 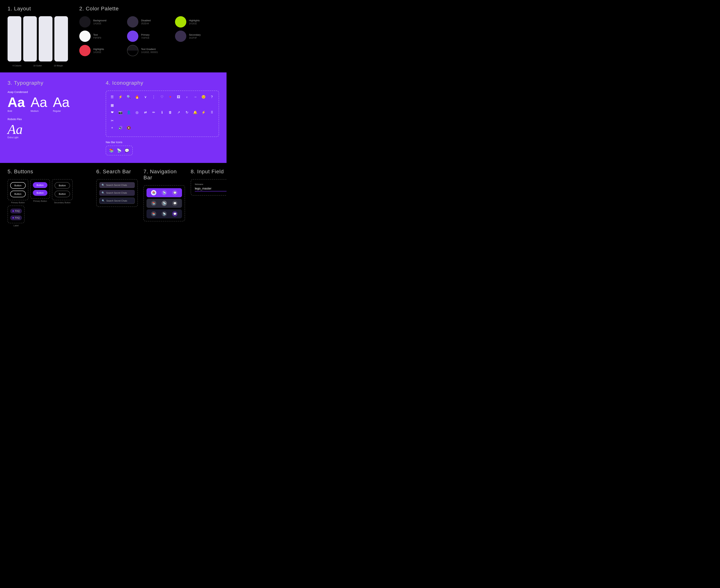 What do you see at coordinates (175, 193) in the screenshot?
I see `nav-chat-active: 💬` at bounding box center [175, 193].